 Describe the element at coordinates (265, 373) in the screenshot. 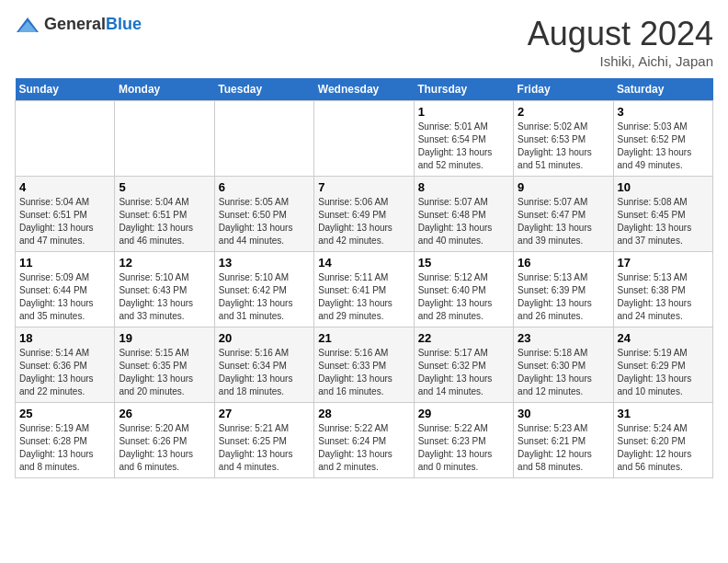

I see `day-info: Sunrise: 5:16 AM Sunset: 6:34 PM Dayligh…` at that location.